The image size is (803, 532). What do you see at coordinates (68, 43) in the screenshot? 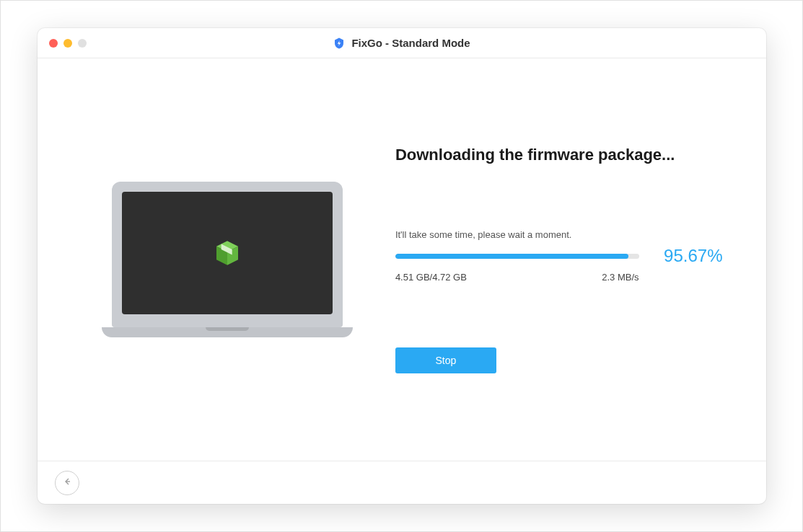
I see `window-controls` at bounding box center [68, 43].